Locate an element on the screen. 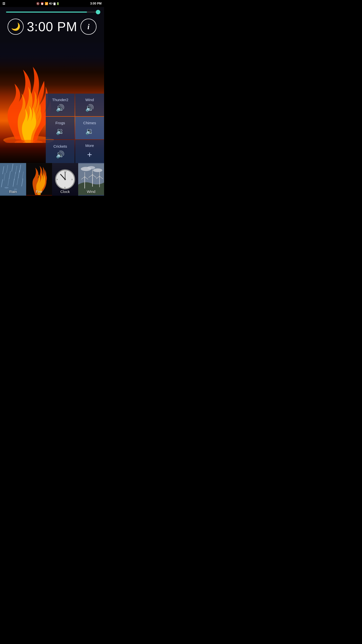 This screenshot has width=362, height=644. info-icon: i is located at coordinates (88, 27).